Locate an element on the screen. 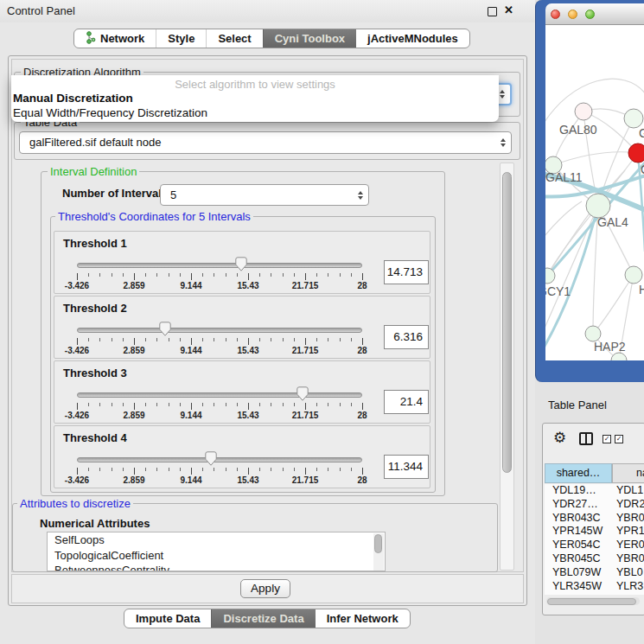 The image size is (644, 644). threshold-4-value-field: 11.344 is located at coordinates (406, 467).